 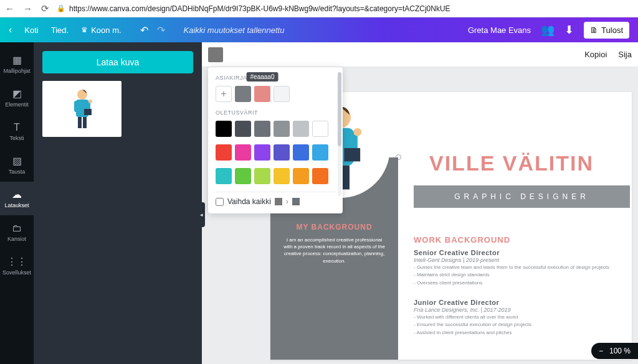 I want to click on change-all-label: Vaihda kaikki, so click(x=249, y=202).